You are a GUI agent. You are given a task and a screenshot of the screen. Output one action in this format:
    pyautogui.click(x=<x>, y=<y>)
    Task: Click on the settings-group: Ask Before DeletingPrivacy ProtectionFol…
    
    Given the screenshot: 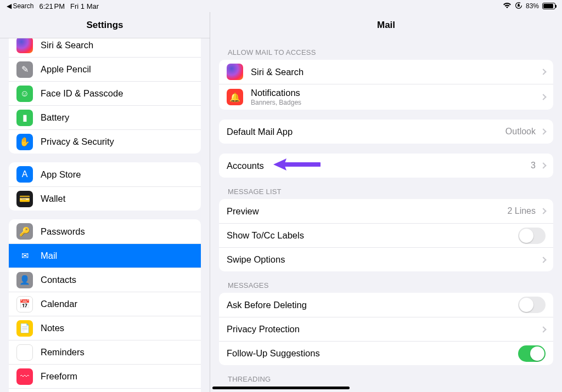 What is the action you would take?
    pyautogui.click(x=386, y=329)
    